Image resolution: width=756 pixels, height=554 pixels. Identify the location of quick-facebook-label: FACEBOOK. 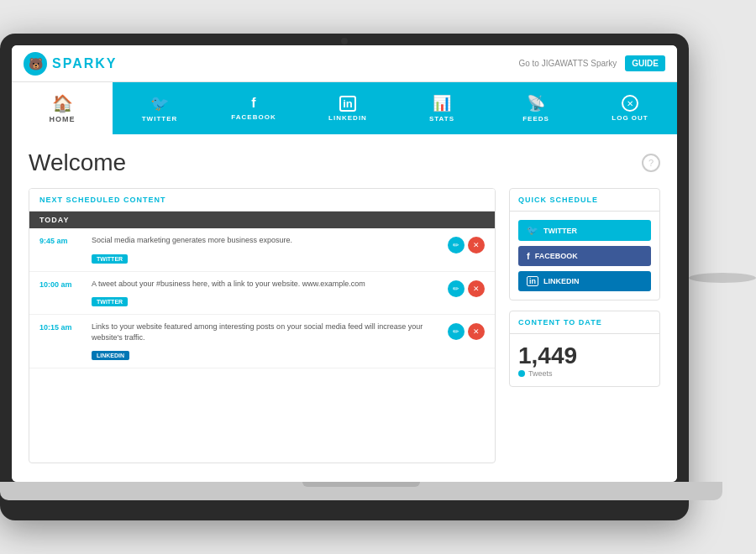
(556, 256).